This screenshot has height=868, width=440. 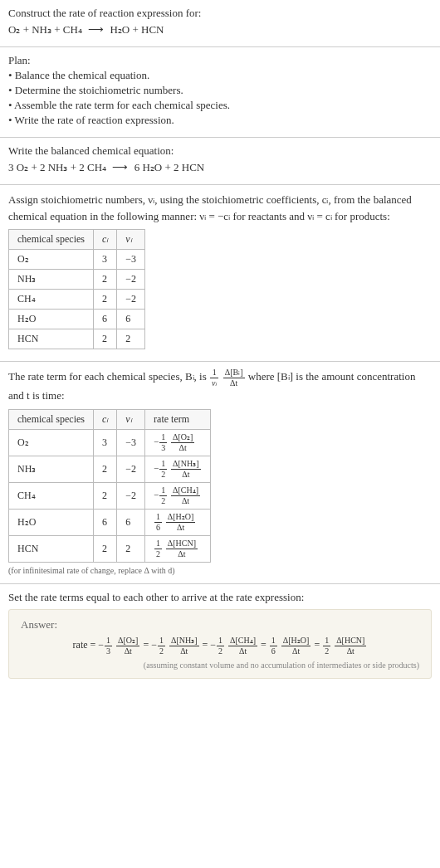 I want to click on unbalanced-equation: O₂ + NH₃ + CH₄ ⟶ H₂O + HCN, so click(x=220, y=30).